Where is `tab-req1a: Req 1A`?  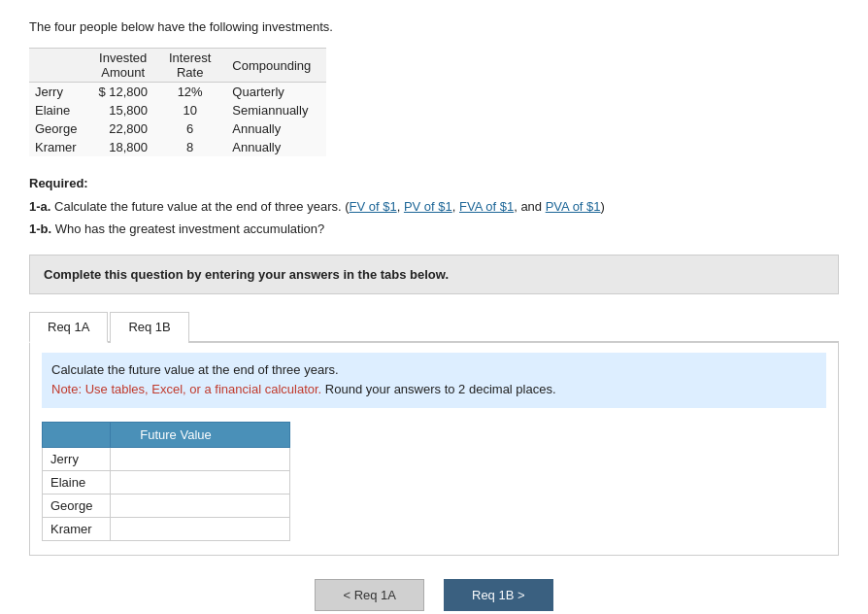
tab-req1a: Req 1A is located at coordinates (68, 327).